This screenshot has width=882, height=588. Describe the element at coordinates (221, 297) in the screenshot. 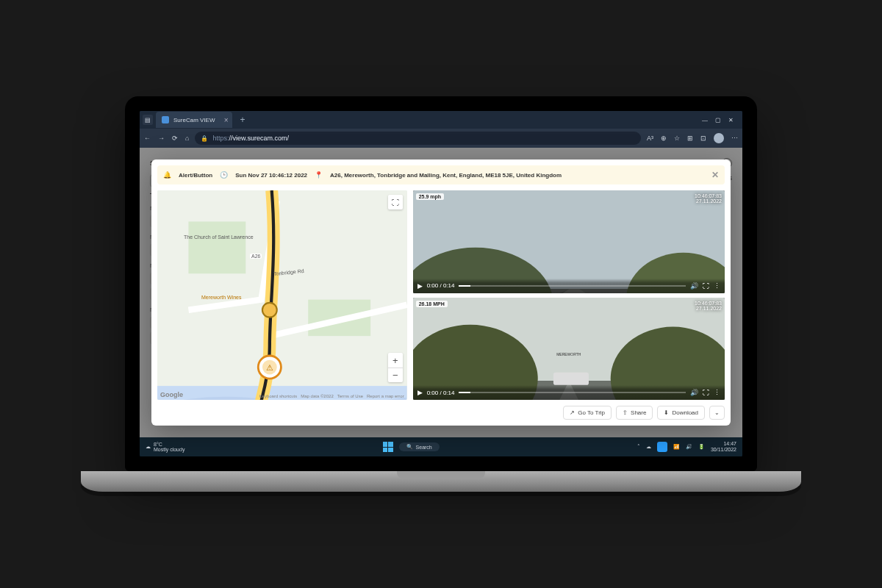

I see `map-poi-wines: Mereworth Wines` at that location.